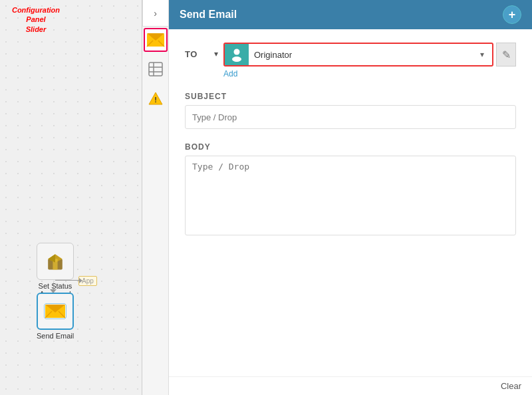  Describe the element at coordinates (55, 336) in the screenshot. I see `node-label-send-email: Send Email` at that location.